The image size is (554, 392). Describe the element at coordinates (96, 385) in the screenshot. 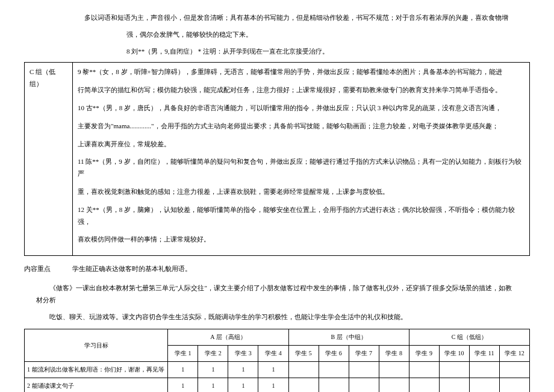

I see `goal-text: 2 能诵读课文句子` at that location.